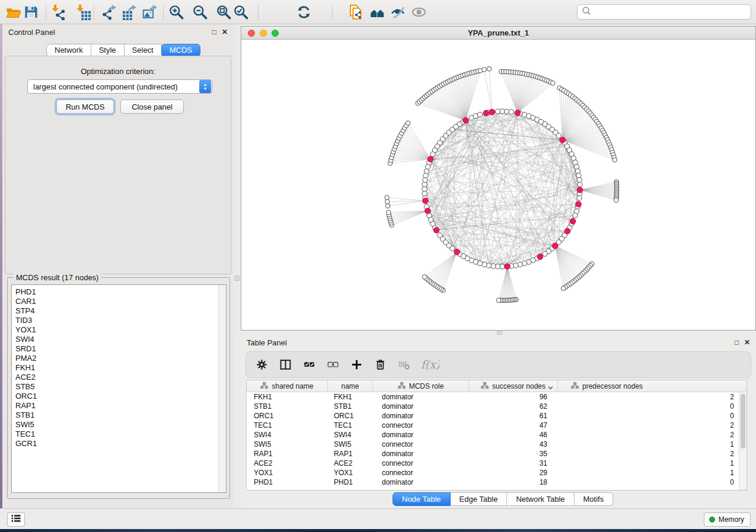 Image resolution: width=756 pixels, height=532 pixels. I want to click on first-neighbors-icon, so click(377, 12).